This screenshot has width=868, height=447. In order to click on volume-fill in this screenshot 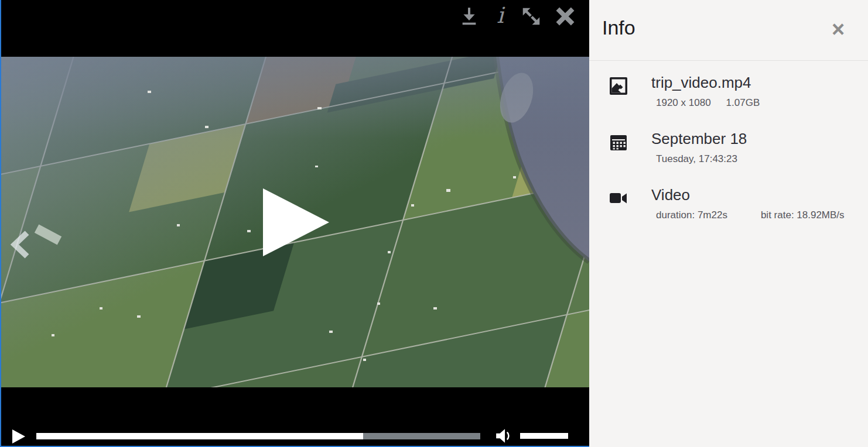, I will do `click(544, 436)`.